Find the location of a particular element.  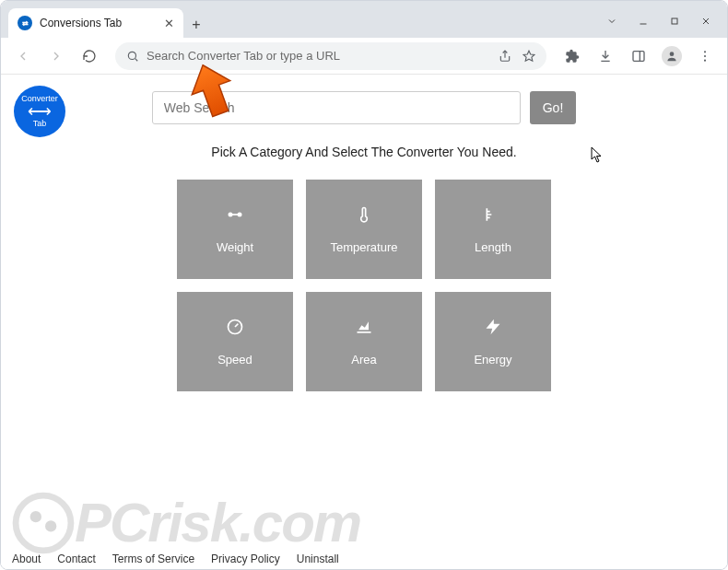

tab-favicon-icon: ⇄ is located at coordinates (25, 23).